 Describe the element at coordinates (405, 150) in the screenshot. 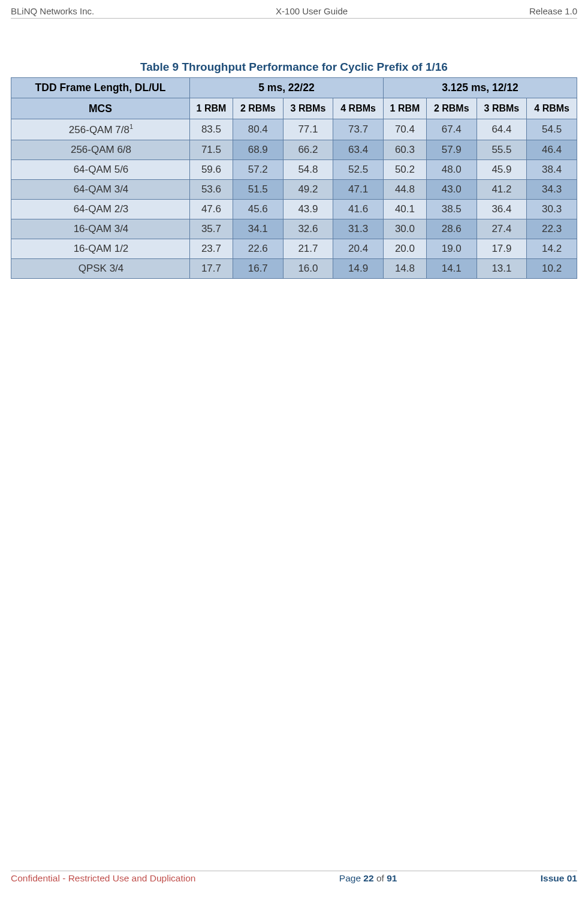

I see `data-cell: 60.3` at that location.